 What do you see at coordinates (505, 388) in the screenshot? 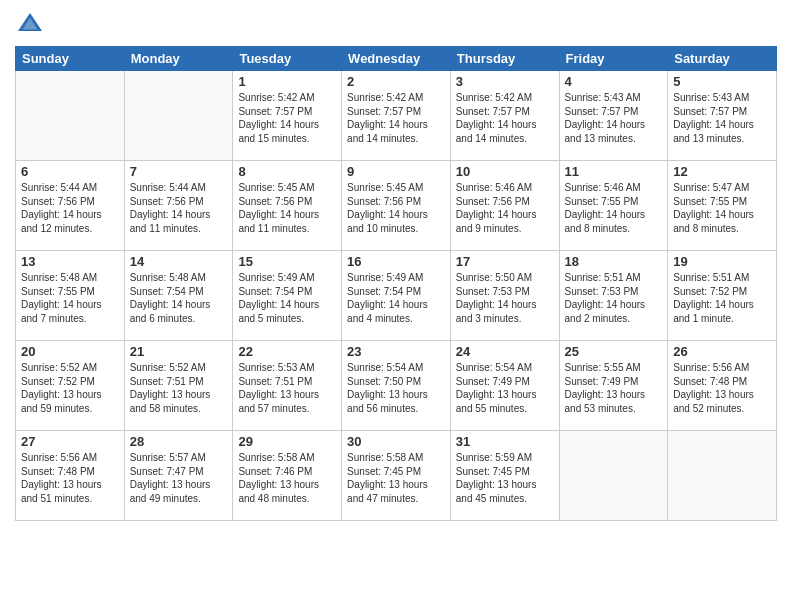
I see `day-info: Sunrise: 5:54 AM Sunset: 7:49 PM Dayligh…` at bounding box center [505, 388].